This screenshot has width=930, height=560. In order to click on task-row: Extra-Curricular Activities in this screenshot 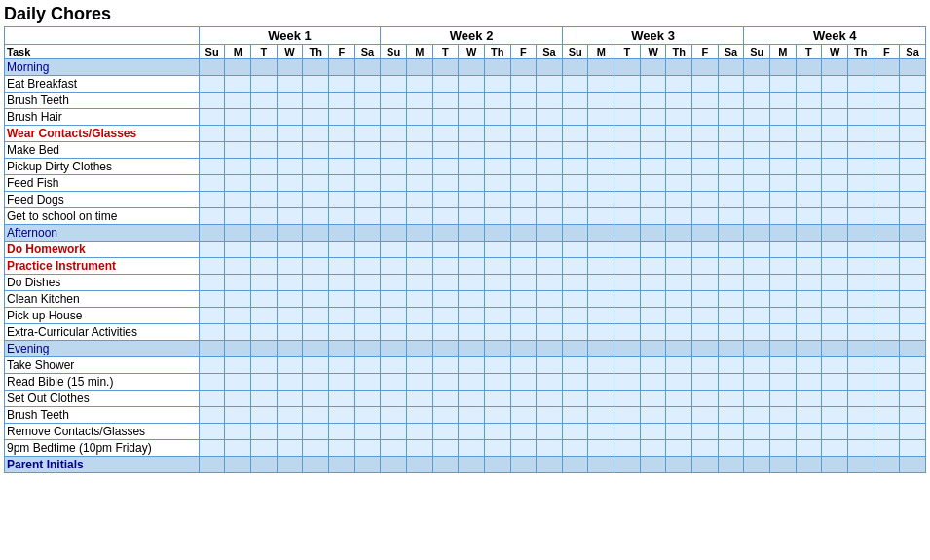, I will do `click(465, 333)`.